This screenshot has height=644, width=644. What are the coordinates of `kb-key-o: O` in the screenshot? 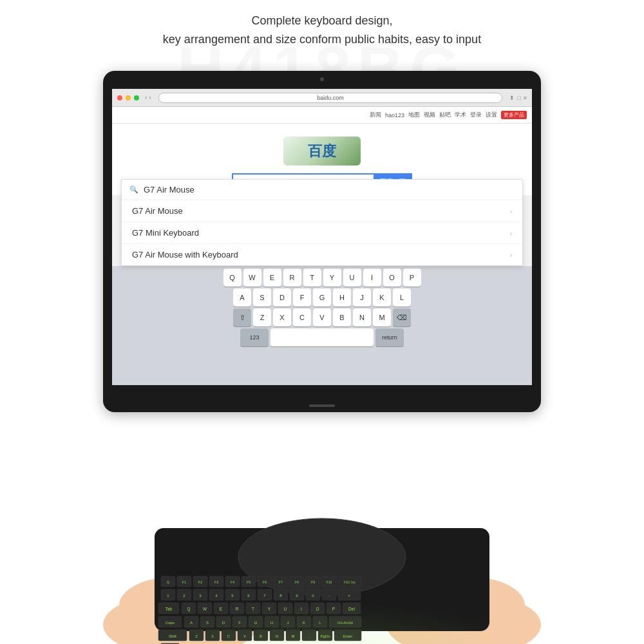 It's located at (392, 278).